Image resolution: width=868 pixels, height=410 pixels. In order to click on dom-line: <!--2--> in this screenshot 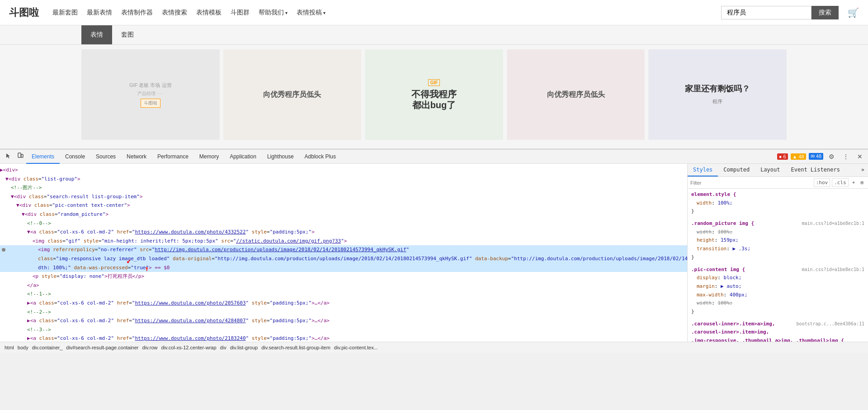, I will do `click(344, 312)`.